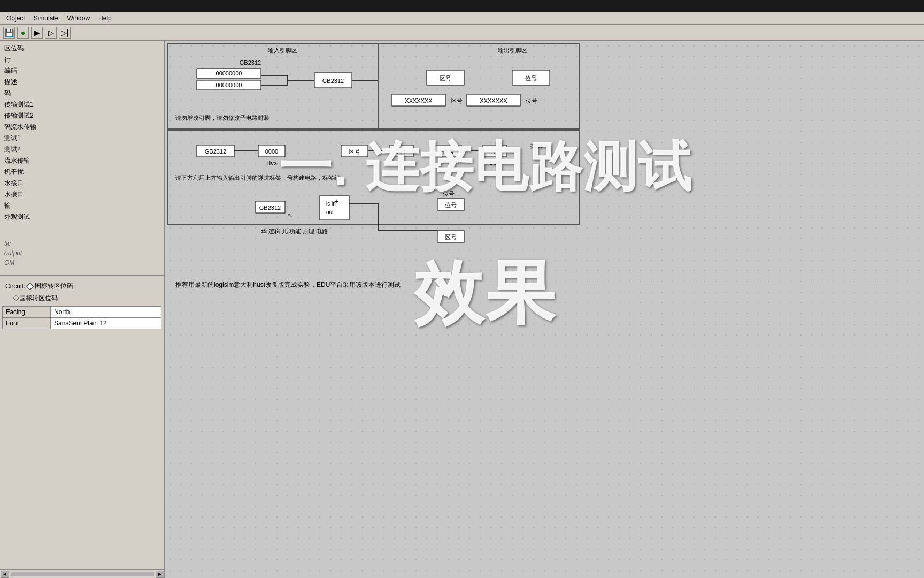 Image resolution: width=924 pixels, height=578 pixels. I want to click on gb2312-title: GB2312, so click(250, 63).